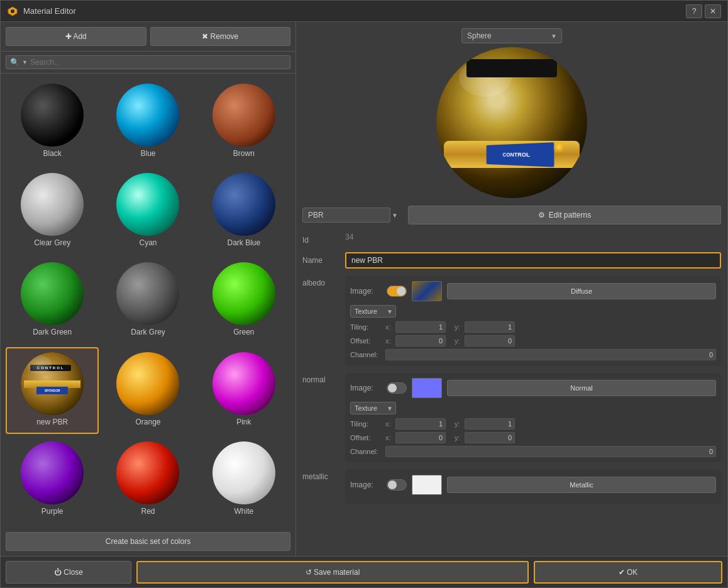 This screenshot has width=728, height=588. I want to click on normal-tiling-row: Tiling: x: y:, so click(533, 424).